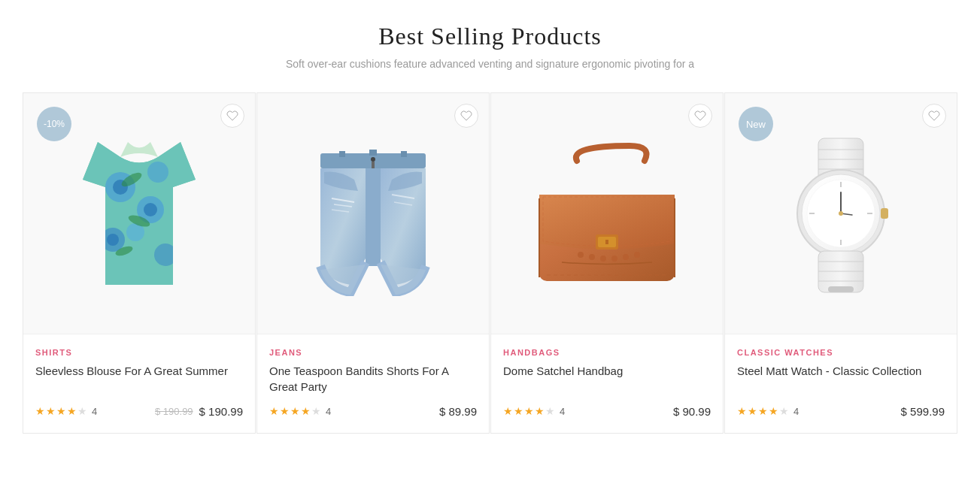 The image size is (980, 496). What do you see at coordinates (692, 412) in the screenshot?
I see `price-area-3: $ 90.99` at bounding box center [692, 412].